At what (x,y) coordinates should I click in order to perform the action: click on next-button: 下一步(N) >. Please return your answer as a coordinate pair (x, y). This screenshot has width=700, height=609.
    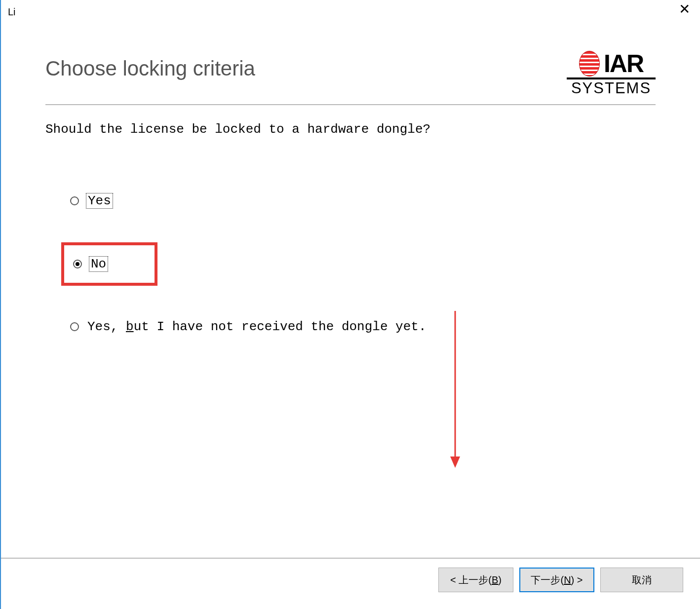
    Looking at the image, I should click on (557, 580).